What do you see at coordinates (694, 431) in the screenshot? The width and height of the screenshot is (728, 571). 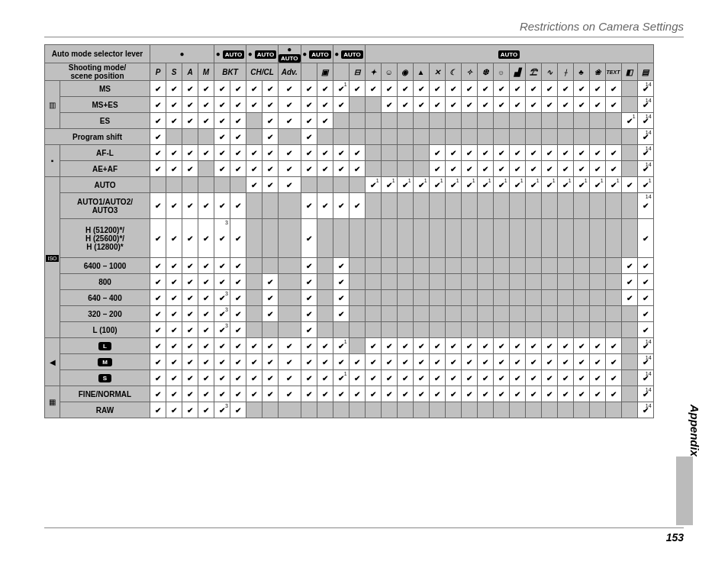 I see `side-tab-text: Appendix` at bounding box center [694, 431].